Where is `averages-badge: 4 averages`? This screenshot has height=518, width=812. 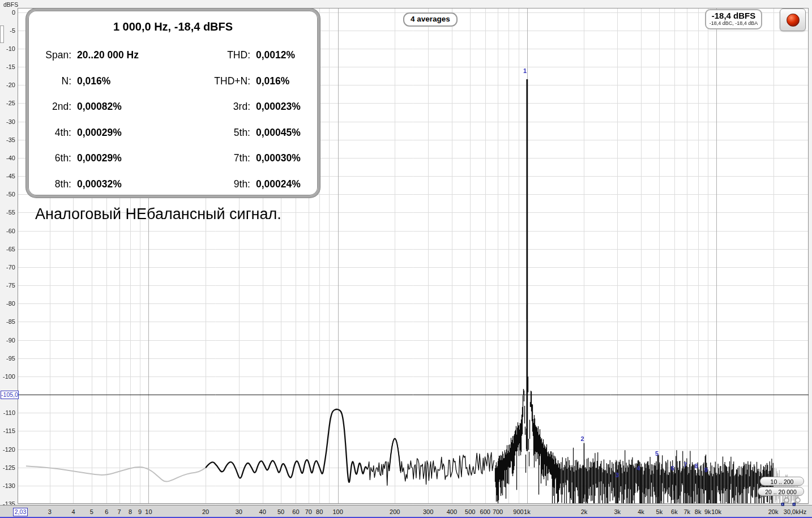
averages-badge: 4 averages is located at coordinates (430, 19).